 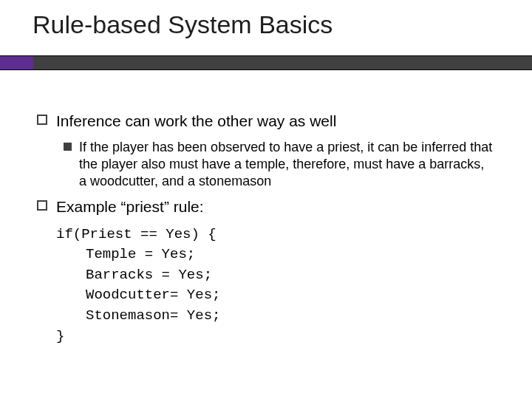 What do you see at coordinates (68, 146) in the screenshot?
I see `solid-square-bullet-icon` at bounding box center [68, 146].